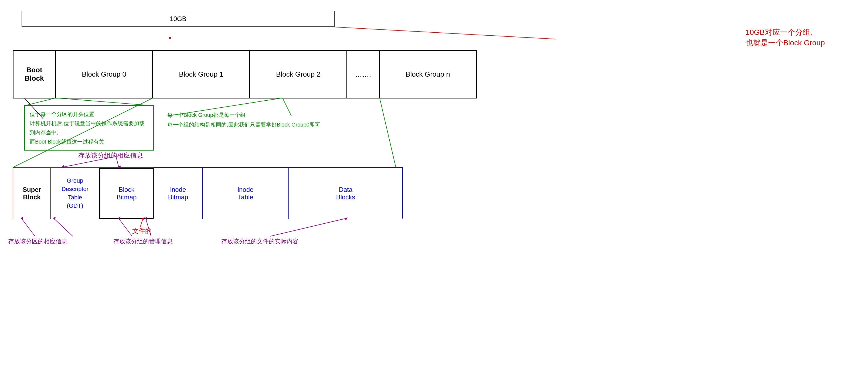 Image resolution: width=868 pixels, height=368 pixels. I want to click on right-annotation-line2: 也就是一个Block Group, so click(785, 43).